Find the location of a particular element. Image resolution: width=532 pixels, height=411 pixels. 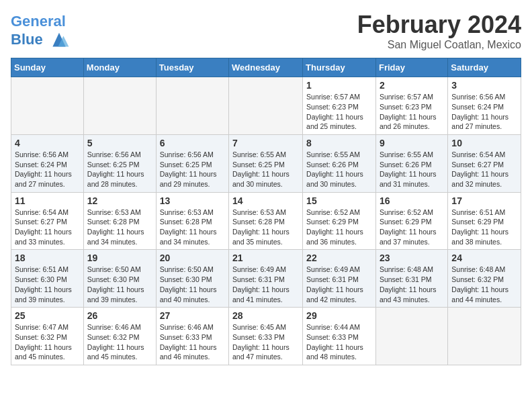

calendar-cell: 1Sunrise: 6:57 AMSunset: 6:23 PMDaylight… is located at coordinates (340, 106).